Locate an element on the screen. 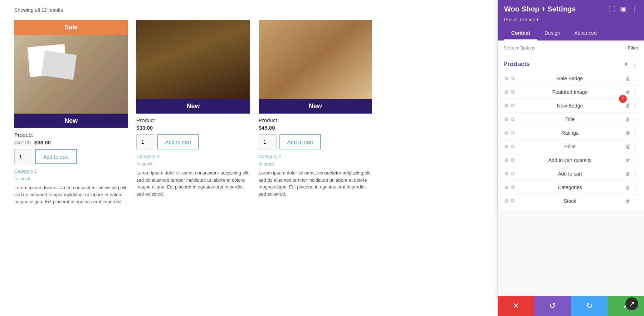 Image resolution: width=644 pixels, height=316 pixels. item-right-icons-sale-badge: 🗑 ⋮ is located at coordinates (631, 78).